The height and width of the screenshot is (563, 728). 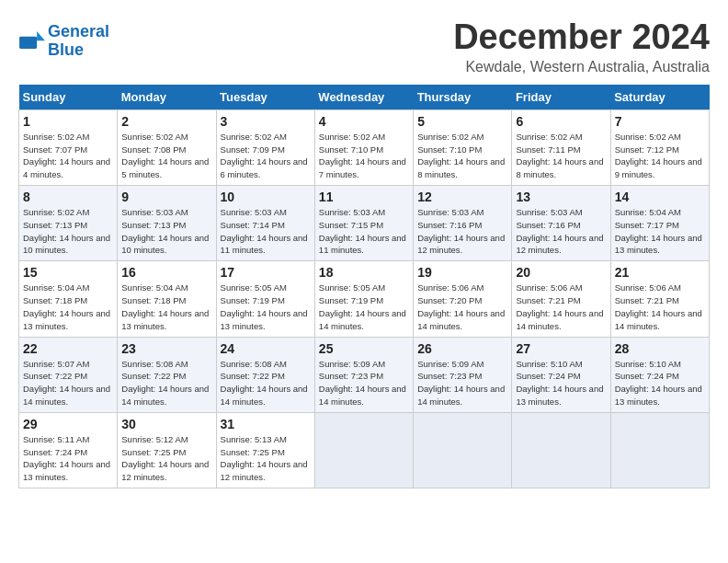 What do you see at coordinates (463, 299) in the screenshot?
I see `calendar-cell: 19 Sunrise: 5:06 AMSunset: 7:20 PMDaylig…` at bounding box center [463, 299].